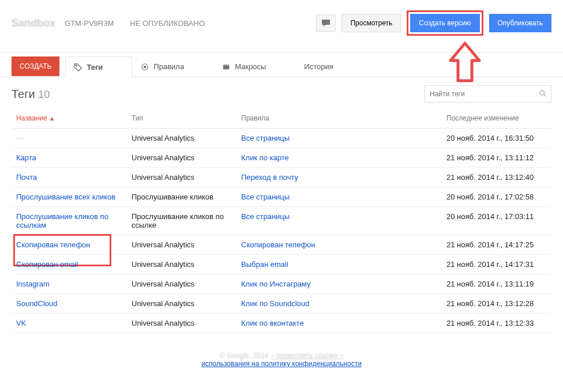 The image size is (563, 392). What do you see at coordinates (329, 66) in the screenshot?
I see `tab-history: История` at bounding box center [329, 66].